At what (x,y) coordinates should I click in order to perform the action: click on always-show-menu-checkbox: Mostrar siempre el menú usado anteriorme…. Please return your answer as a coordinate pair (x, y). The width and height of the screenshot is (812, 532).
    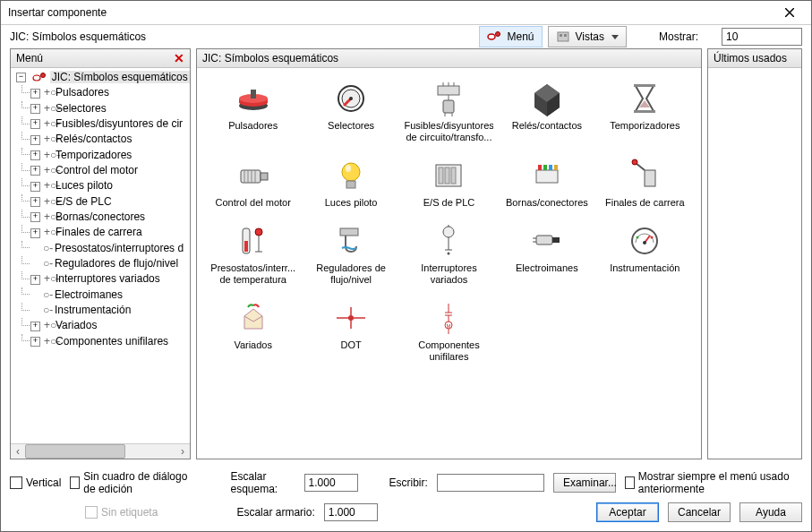
    Looking at the image, I should click on (714, 483).